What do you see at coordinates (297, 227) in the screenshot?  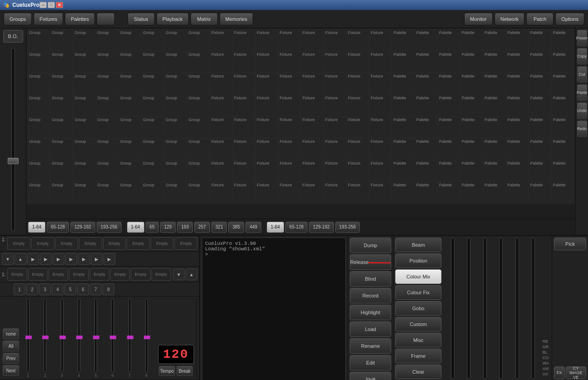 I see `page-65-128-right: 65-128` at bounding box center [297, 227].